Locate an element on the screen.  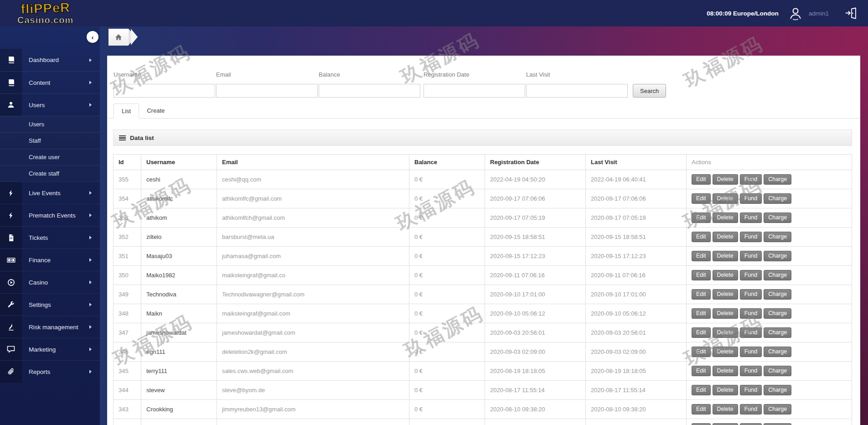
sidebar-item-reports: Reports is located at coordinates (50, 371).